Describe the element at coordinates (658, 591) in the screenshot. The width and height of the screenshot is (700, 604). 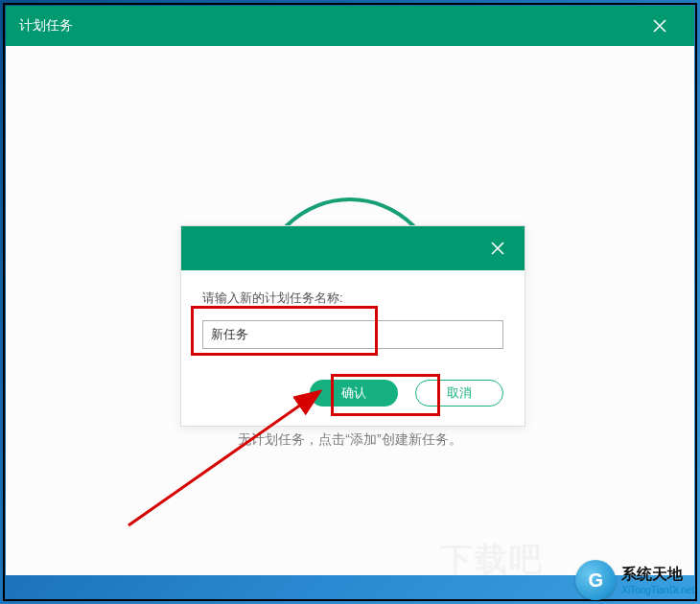
I see `watermark-url: XiTongTianDi.net` at that location.